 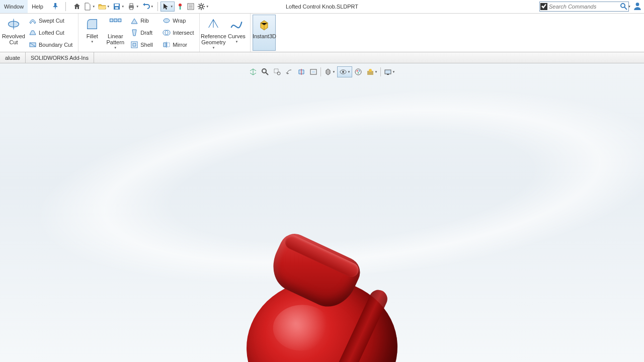 I want to click on heads-up-view-toolbar: ▼ ▼ ▼ ▼, so click(x=322, y=72).